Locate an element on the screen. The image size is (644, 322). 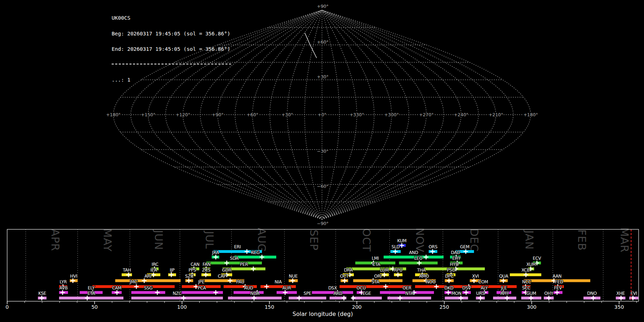
peak-marker-AND is located at coordinates (426, 257).